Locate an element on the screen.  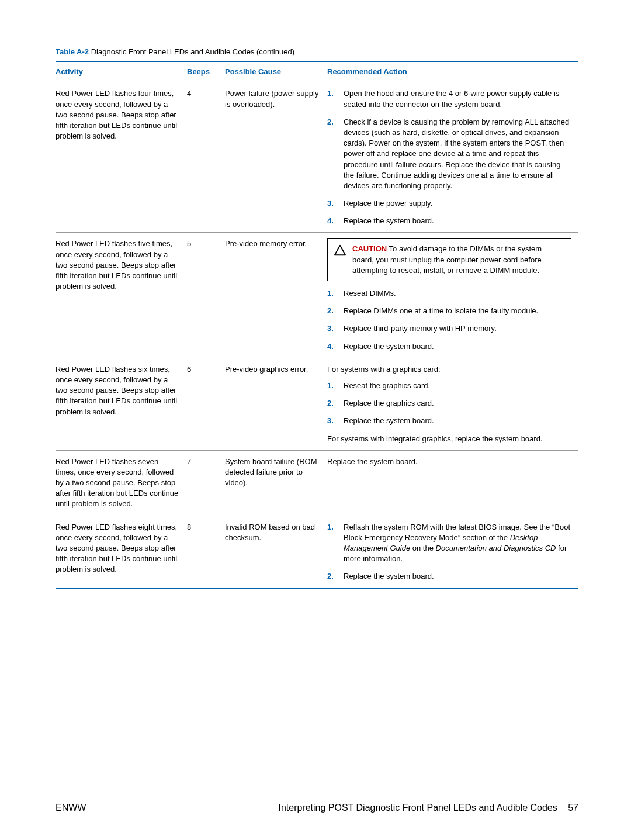
action-item: 1.Open the hood and ensure the 4 or 6-wi… is located at coordinates (449, 99).